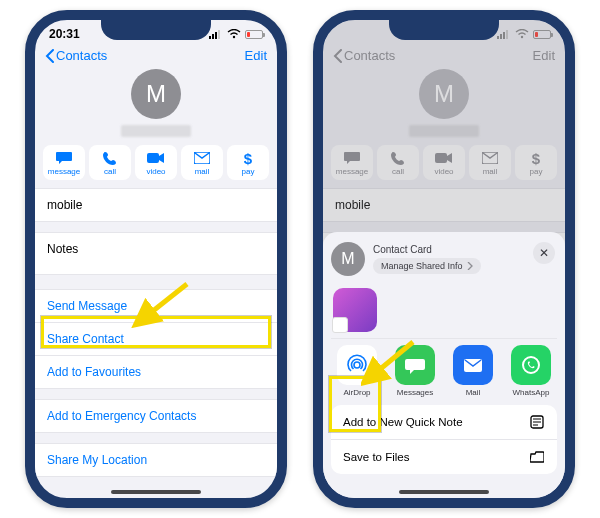 Image resolution: width=600 pixels, height=518 pixels. What do you see at coordinates (474, 392) in the screenshot?
I see `mail-app-label: Mail` at bounding box center [474, 392].